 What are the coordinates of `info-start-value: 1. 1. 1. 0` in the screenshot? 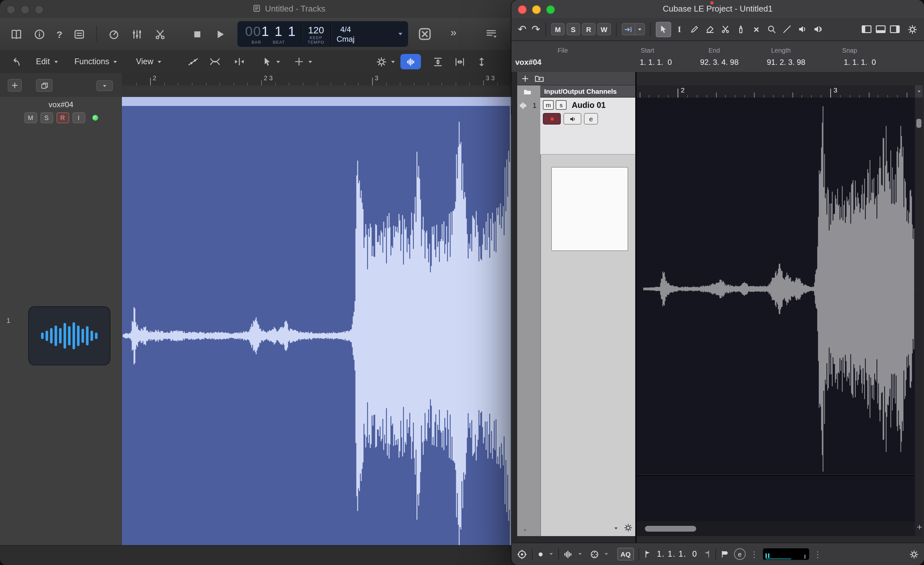 It's located at (647, 62).